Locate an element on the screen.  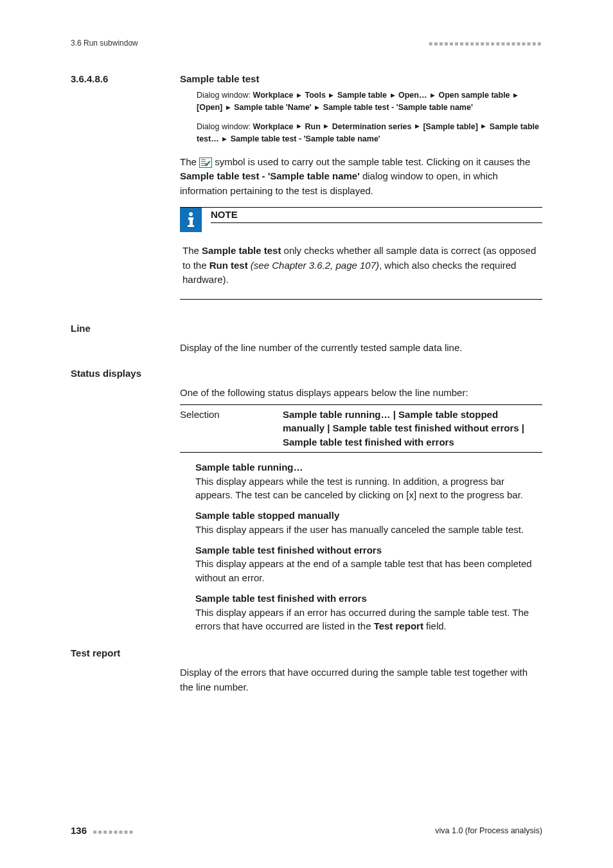
header-left: 3.6 Run subwindow is located at coordinates (104, 43).